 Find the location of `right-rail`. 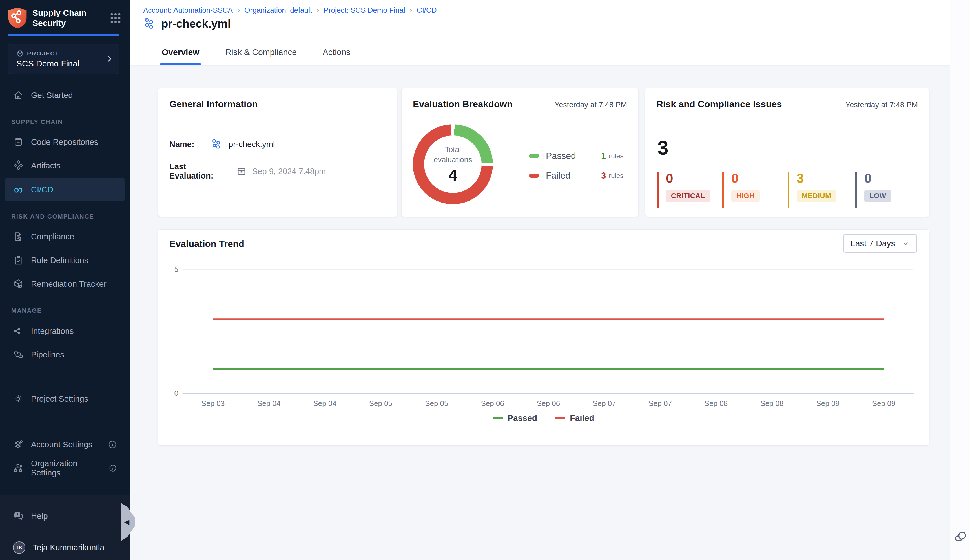

right-rail is located at coordinates (960, 280).